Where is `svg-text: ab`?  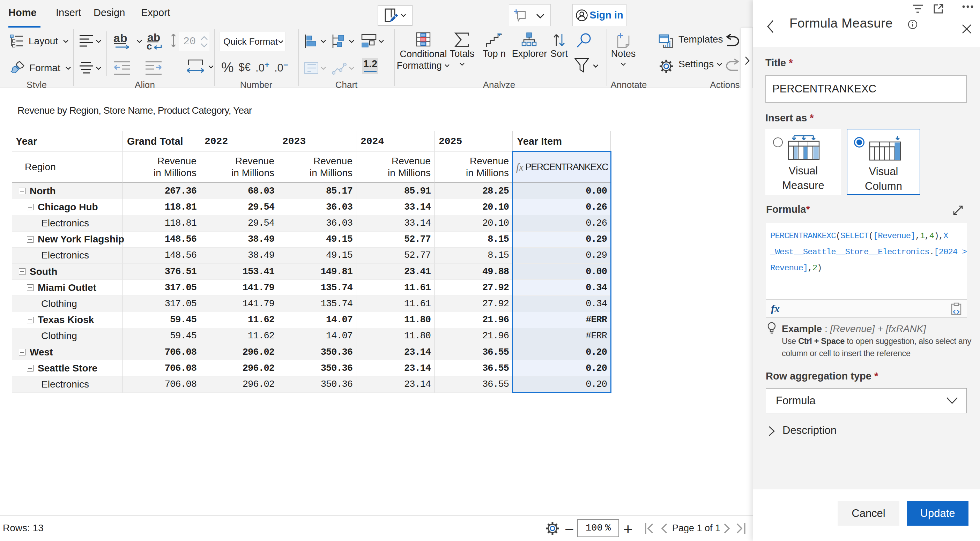
svg-text: ab is located at coordinates (120, 39).